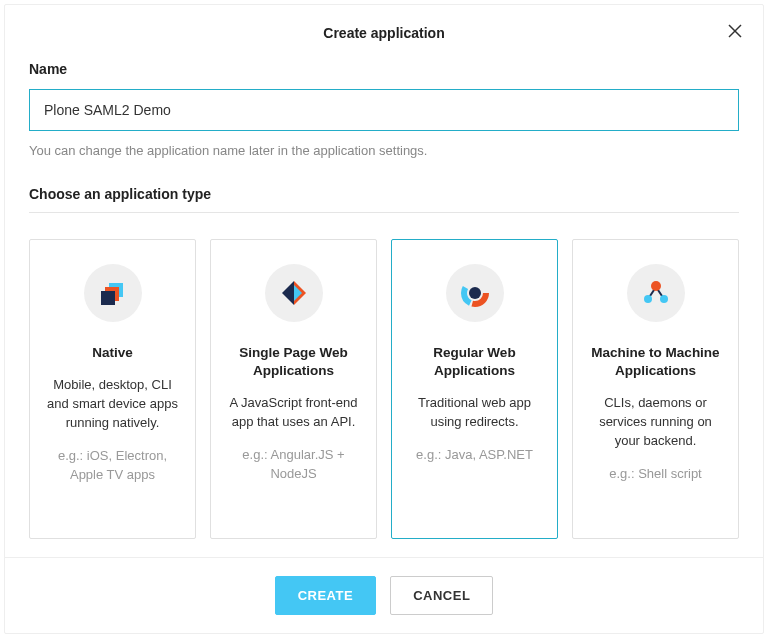 The width and height of the screenshot is (768, 642). Describe the element at coordinates (384, 69) in the screenshot. I see `name-label: Name` at that location.